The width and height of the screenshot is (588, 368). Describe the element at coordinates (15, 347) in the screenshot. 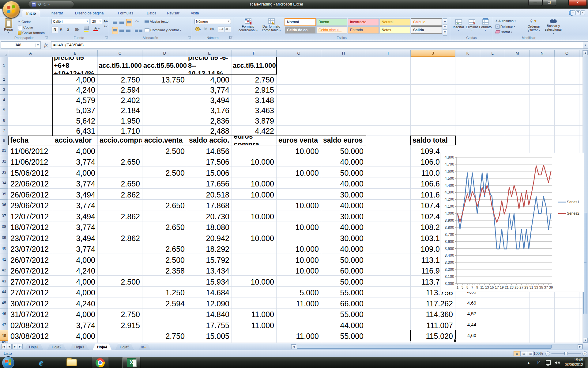

I see `sheet-nav-next-icon: ▶` at that location.